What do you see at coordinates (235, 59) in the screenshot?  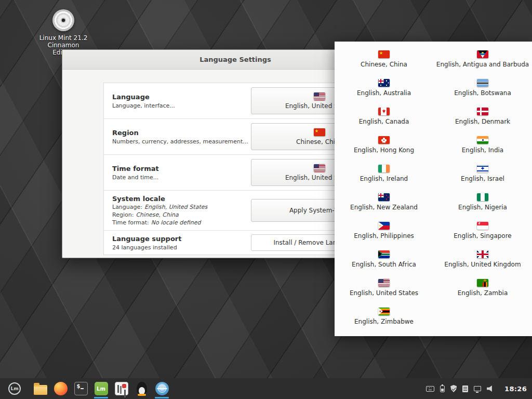 I see `window-title: Language Settings` at bounding box center [235, 59].